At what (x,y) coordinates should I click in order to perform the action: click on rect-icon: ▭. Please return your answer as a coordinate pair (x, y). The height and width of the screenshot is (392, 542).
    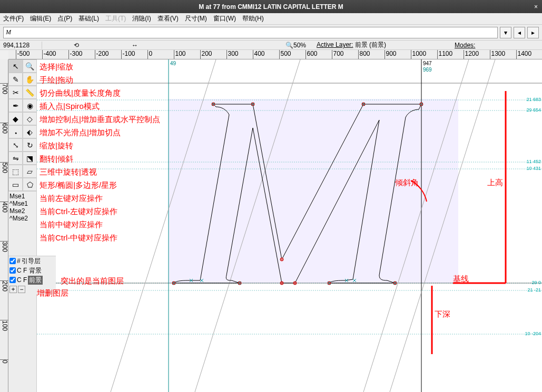
    Looking at the image, I should click on (16, 184).